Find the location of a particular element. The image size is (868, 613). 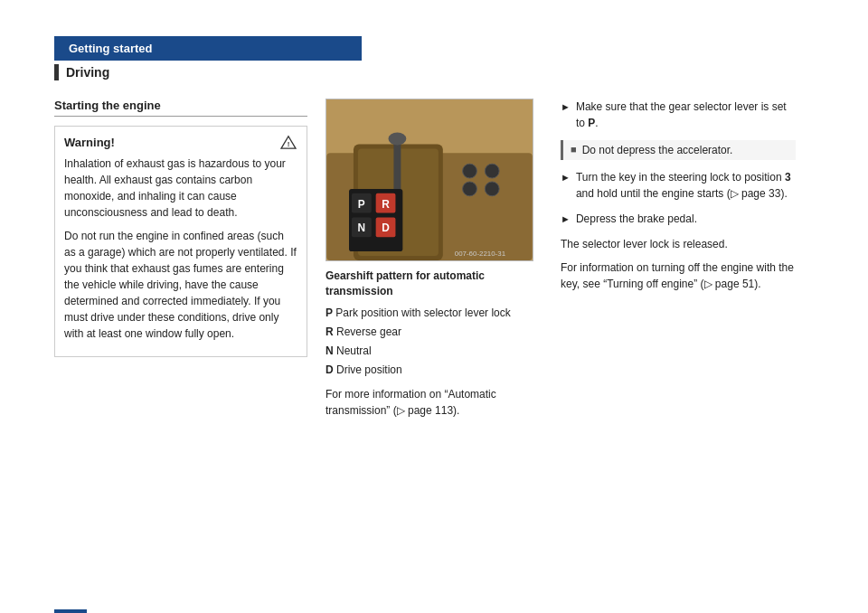

gearshift-image: P N R D 007-60-2210-31 is located at coordinates (429, 180).